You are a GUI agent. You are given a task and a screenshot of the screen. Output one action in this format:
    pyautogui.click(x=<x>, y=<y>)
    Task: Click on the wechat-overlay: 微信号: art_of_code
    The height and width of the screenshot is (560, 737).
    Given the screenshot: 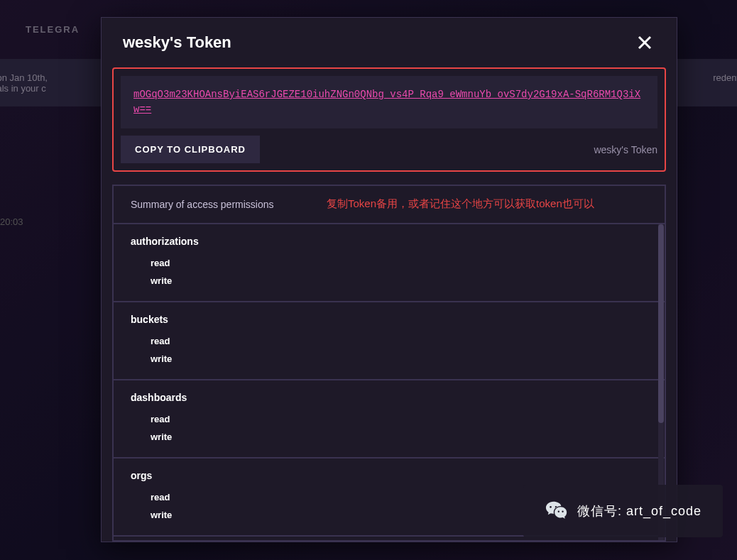 What is the action you would take?
    pyautogui.click(x=623, y=511)
    